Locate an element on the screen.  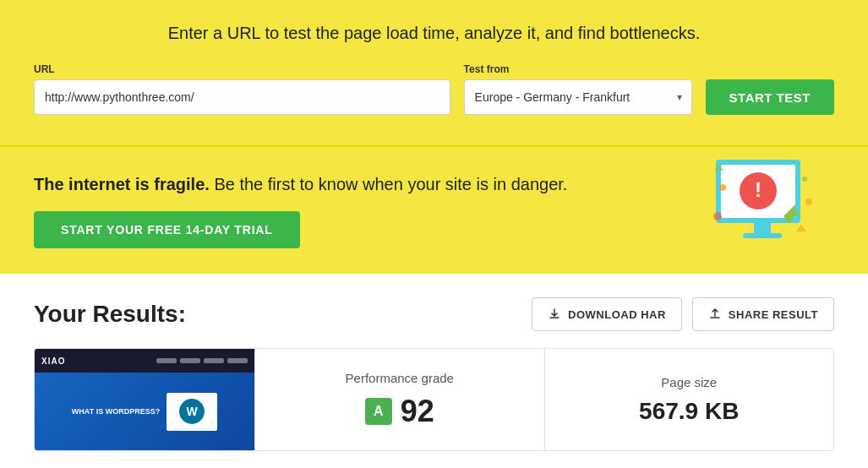
download-icon is located at coordinates (554, 314).